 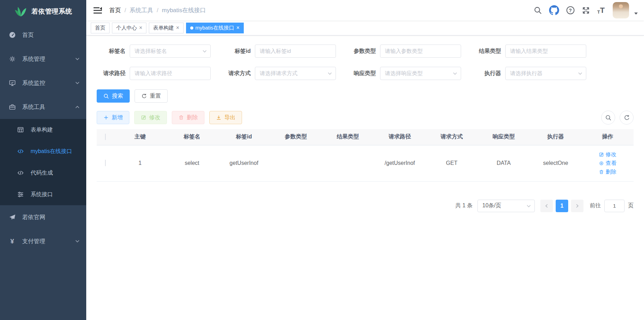 I want to click on tab-form-builder: 表单构建 ×, so click(x=166, y=28).